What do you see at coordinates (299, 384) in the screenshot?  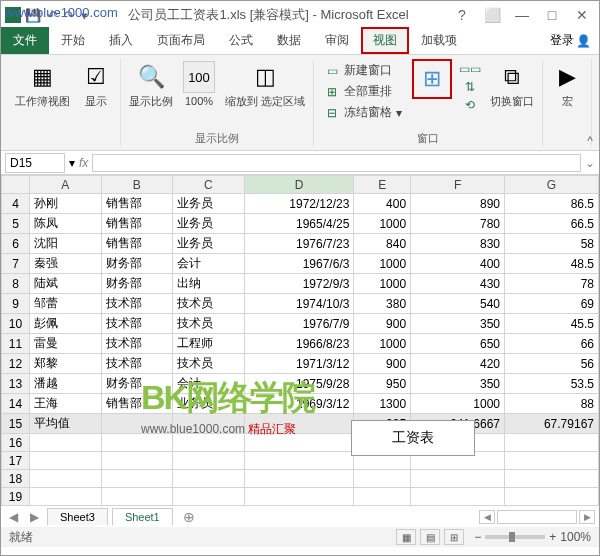 I see `cell: 1975/9/28` at bounding box center [299, 384].